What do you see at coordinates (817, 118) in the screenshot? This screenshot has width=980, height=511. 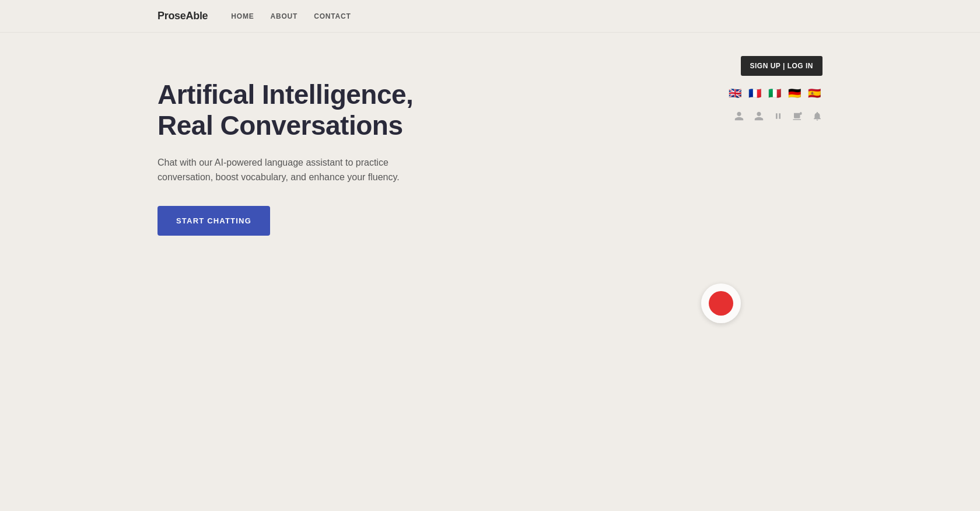 I see `bell-icon` at bounding box center [817, 118].